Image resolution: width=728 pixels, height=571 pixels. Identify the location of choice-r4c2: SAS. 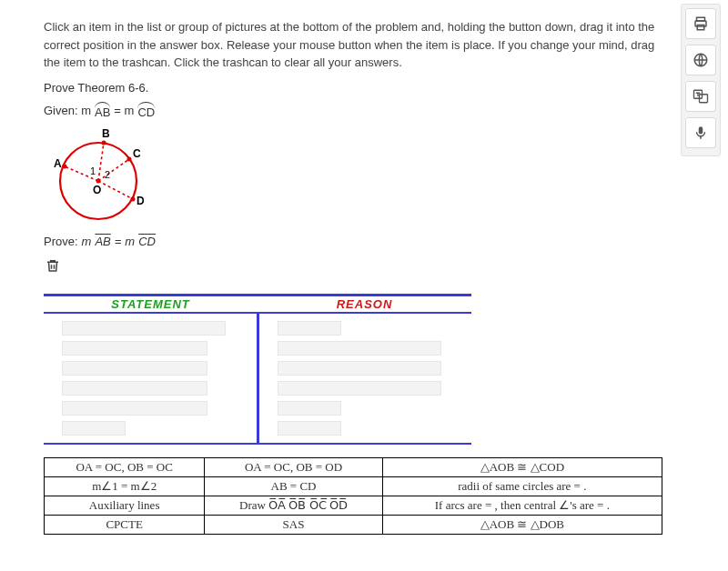
(293, 524).